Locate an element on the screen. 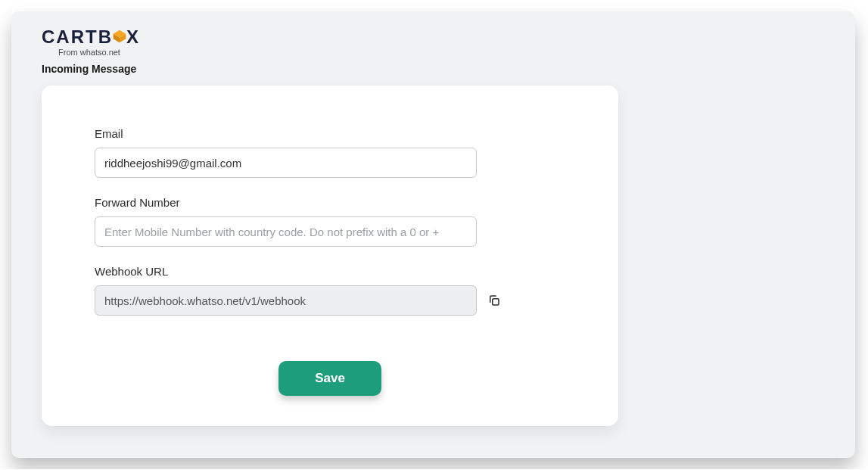 The image size is (868, 470). brand-subtitle: From whatso.net is located at coordinates (442, 52).